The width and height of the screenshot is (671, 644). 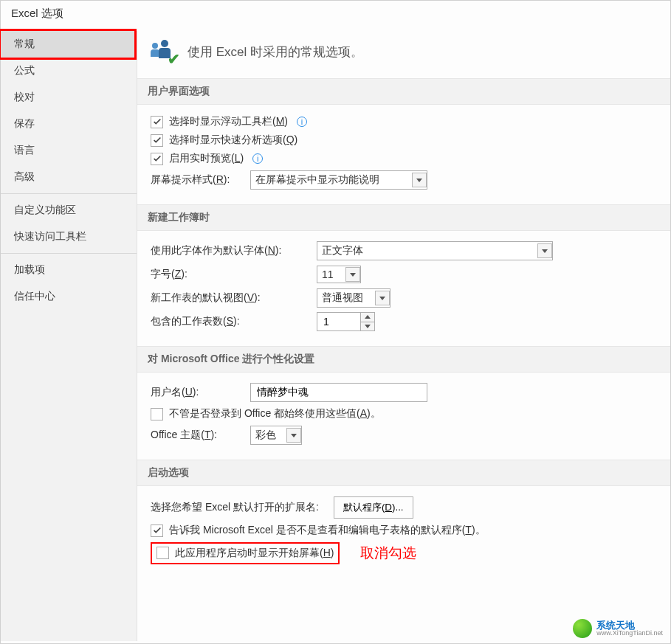 What do you see at coordinates (339, 180) in the screenshot?
I see `select-screen-tip: 在屏幕提示中显示功能说明` at bounding box center [339, 180].